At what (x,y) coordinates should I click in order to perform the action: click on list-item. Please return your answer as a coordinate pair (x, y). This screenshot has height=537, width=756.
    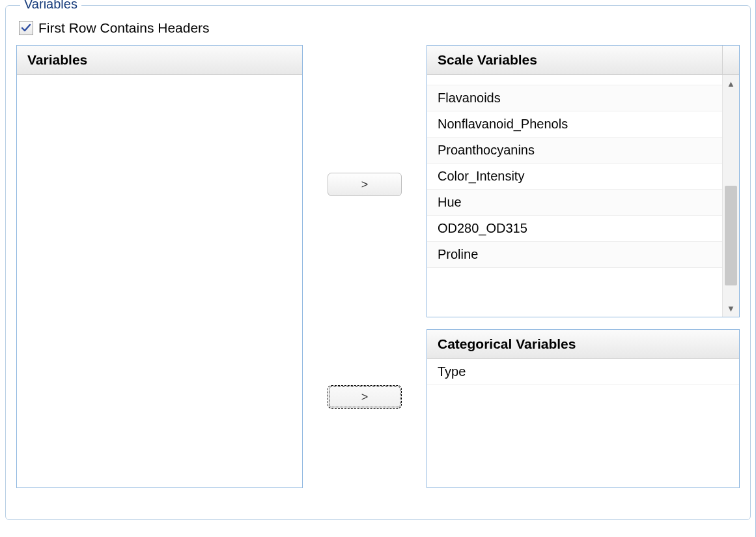
    Looking at the image, I should click on (574, 80).